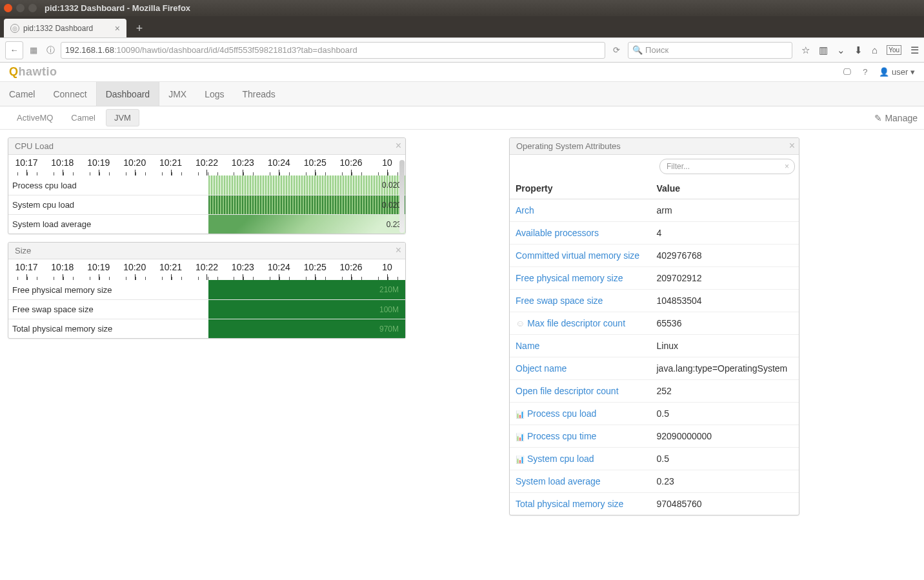 Image resolution: width=924 pixels, height=580 pixels. What do you see at coordinates (117, 8) in the screenshot?
I see `window-title: pid:1332 Dashboard - Mozilla Firefox` at bounding box center [117, 8].